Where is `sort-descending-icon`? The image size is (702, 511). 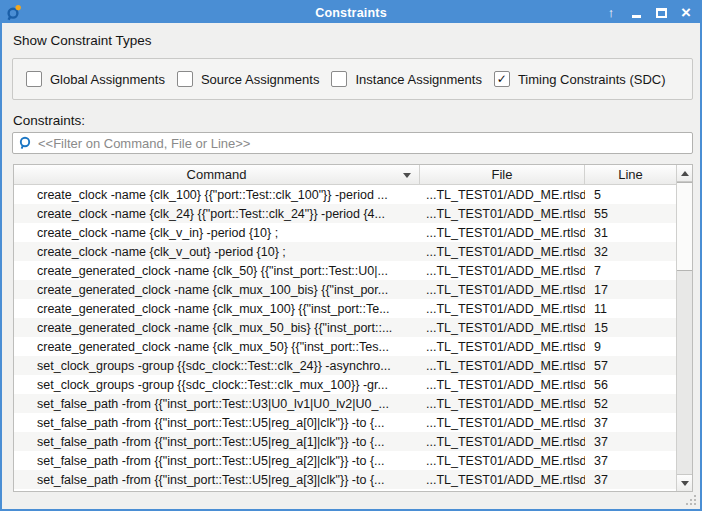
sort-descending-icon is located at coordinates (407, 176).